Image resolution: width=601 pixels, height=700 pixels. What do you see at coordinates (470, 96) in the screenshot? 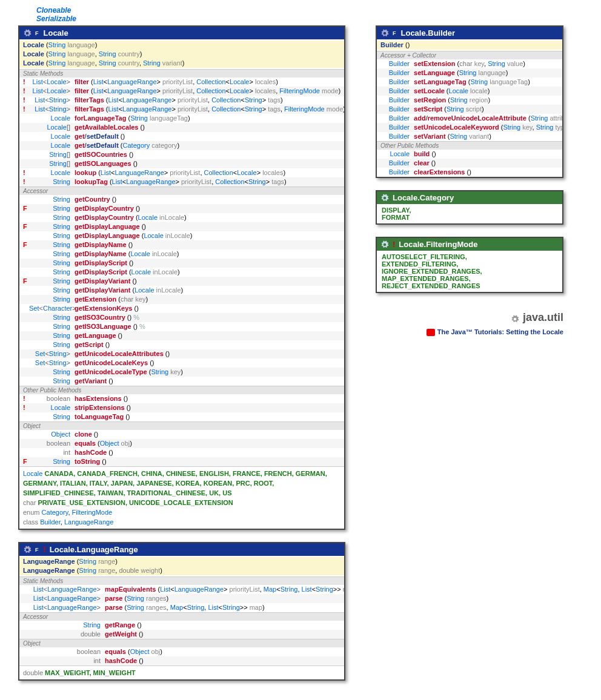
I see `section-accessor-collector: Accessor + Collector Builder setExtensio…` at bounding box center [470, 96].